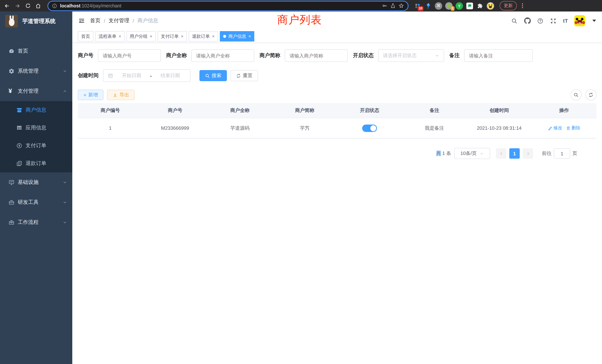 The width and height of the screenshot is (602, 364). What do you see at coordinates (369, 110) in the screenshot?
I see `col-status: 开启状态` at bounding box center [369, 110].